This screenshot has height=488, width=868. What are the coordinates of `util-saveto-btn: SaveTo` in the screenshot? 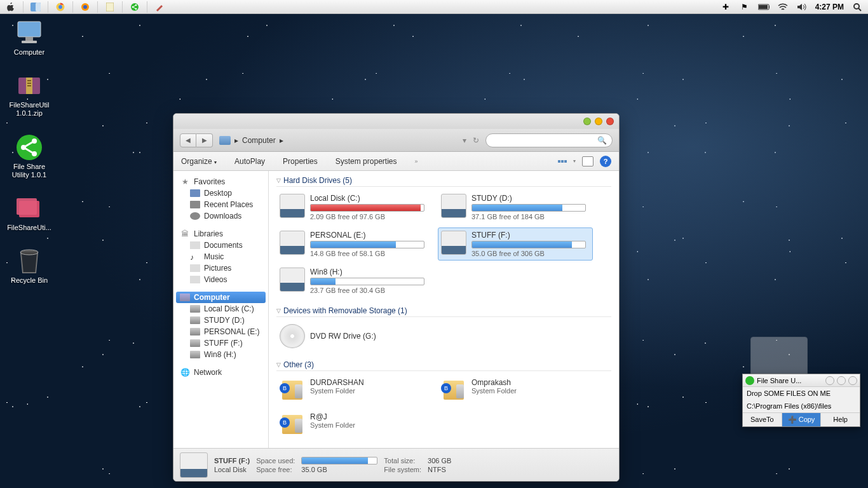 It's located at (763, 419).